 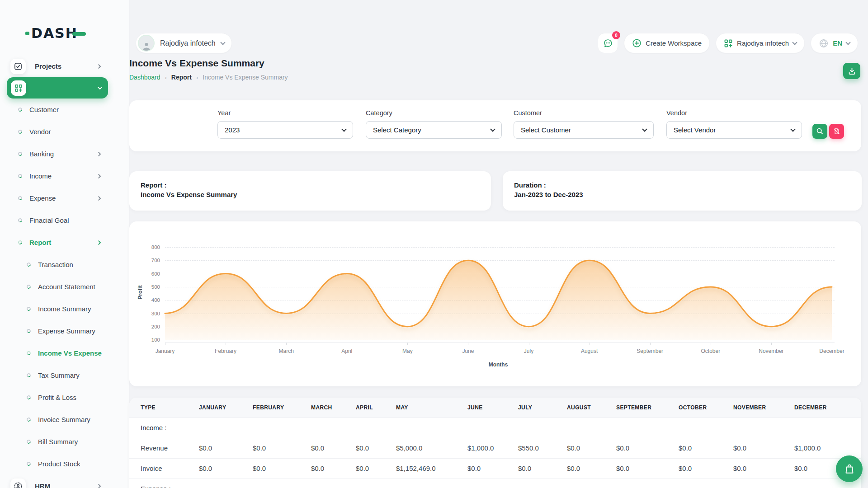 What do you see at coordinates (65, 132) in the screenshot?
I see `sidebar-item-vendor: Vendor` at bounding box center [65, 132].